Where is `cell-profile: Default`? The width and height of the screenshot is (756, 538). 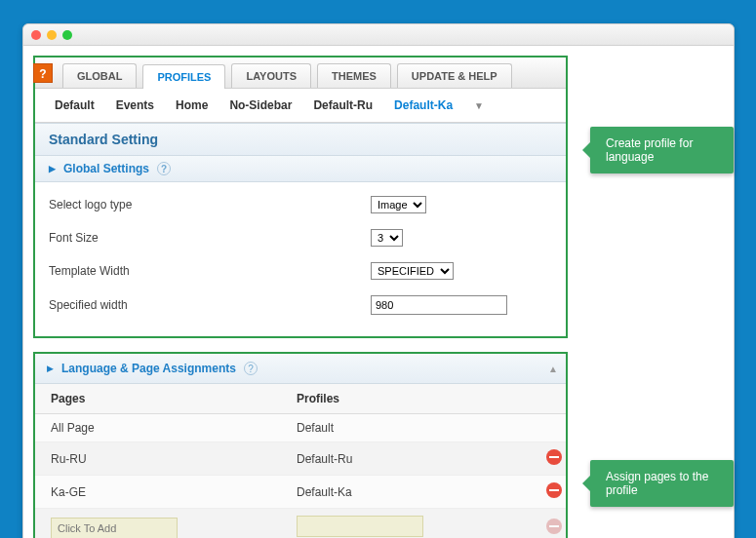
cell-profile: Default is located at coordinates (404, 429).